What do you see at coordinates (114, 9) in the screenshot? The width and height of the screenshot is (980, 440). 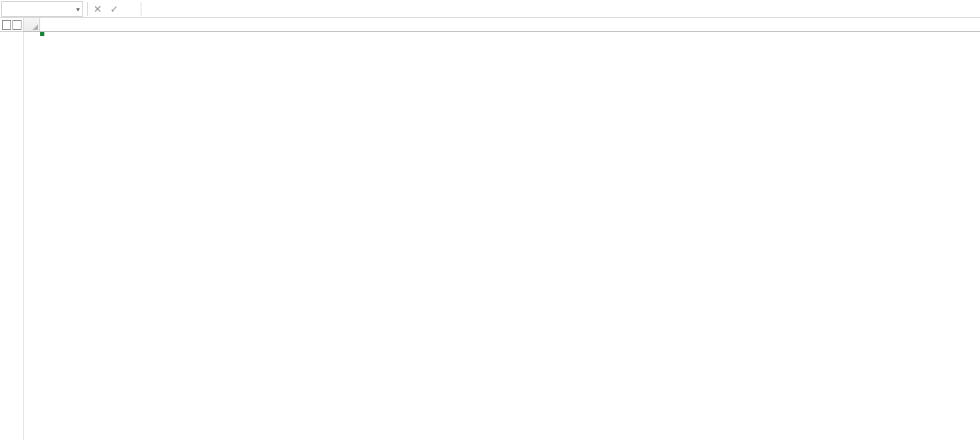 I see `formula-bar-icons: ✕ ✓` at bounding box center [114, 9].